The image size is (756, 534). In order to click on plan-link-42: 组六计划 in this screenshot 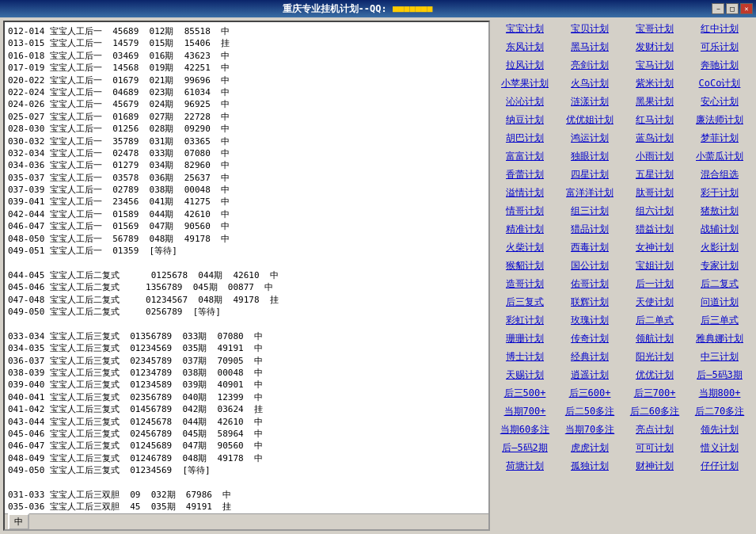, I will do `click(655, 211)`.